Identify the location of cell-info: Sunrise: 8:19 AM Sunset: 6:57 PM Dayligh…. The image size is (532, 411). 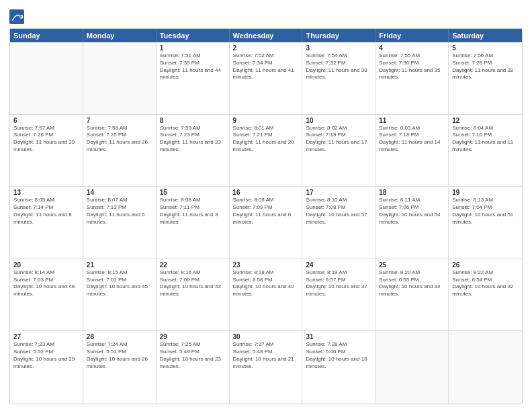
(339, 283).